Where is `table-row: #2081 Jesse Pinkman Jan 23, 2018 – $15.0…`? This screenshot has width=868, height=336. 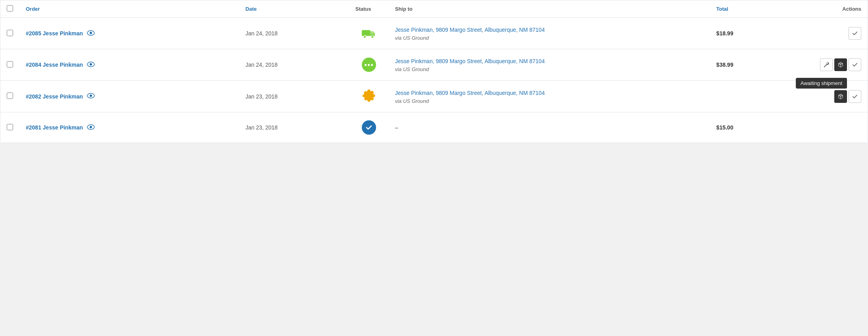
table-row: #2081 Jesse Pinkman Jan 23, 2018 – $15.0… is located at coordinates (434, 128).